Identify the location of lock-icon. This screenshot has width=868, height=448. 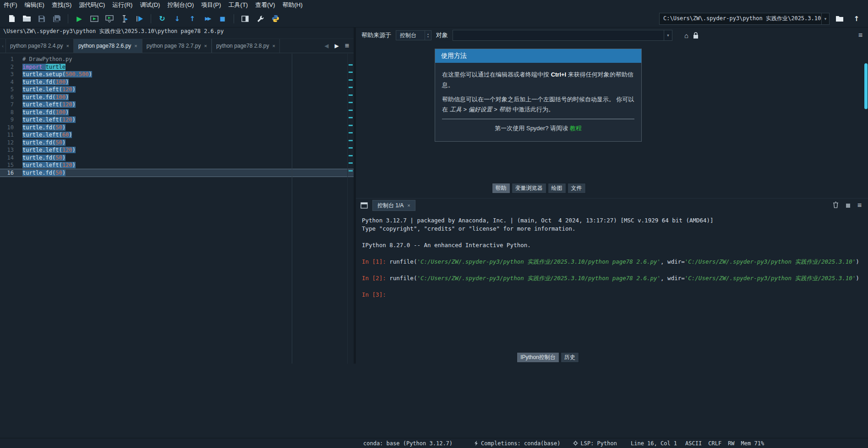
(696, 36).